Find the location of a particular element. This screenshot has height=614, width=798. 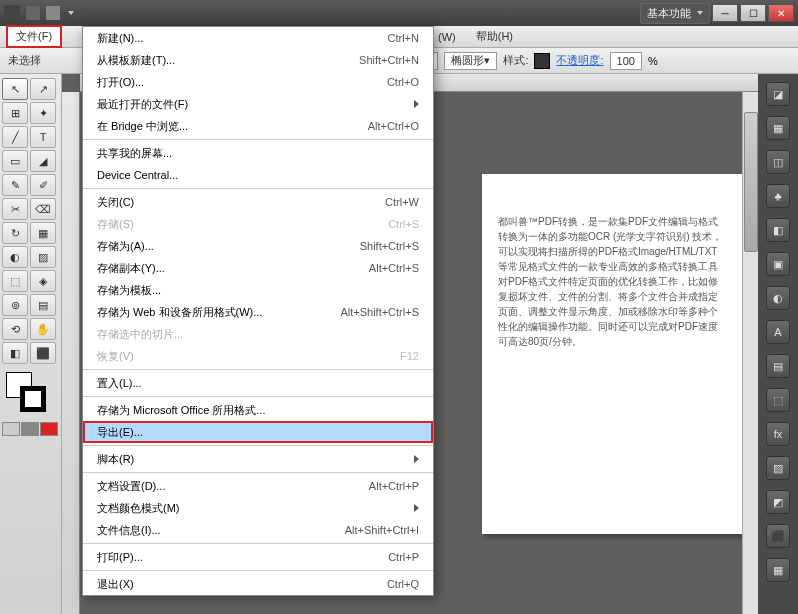

menu-item-: 共享我的屏幕... is located at coordinates (258, 153).